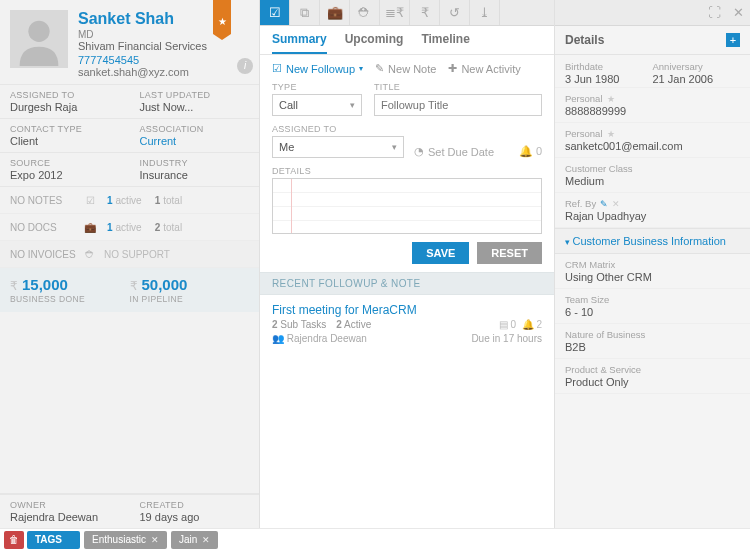 This screenshot has height=550, width=750. What do you see at coordinates (454, 152) in the screenshot?
I see `set-due-date: ◔Set Due Date` at bounding box center [454, 152].